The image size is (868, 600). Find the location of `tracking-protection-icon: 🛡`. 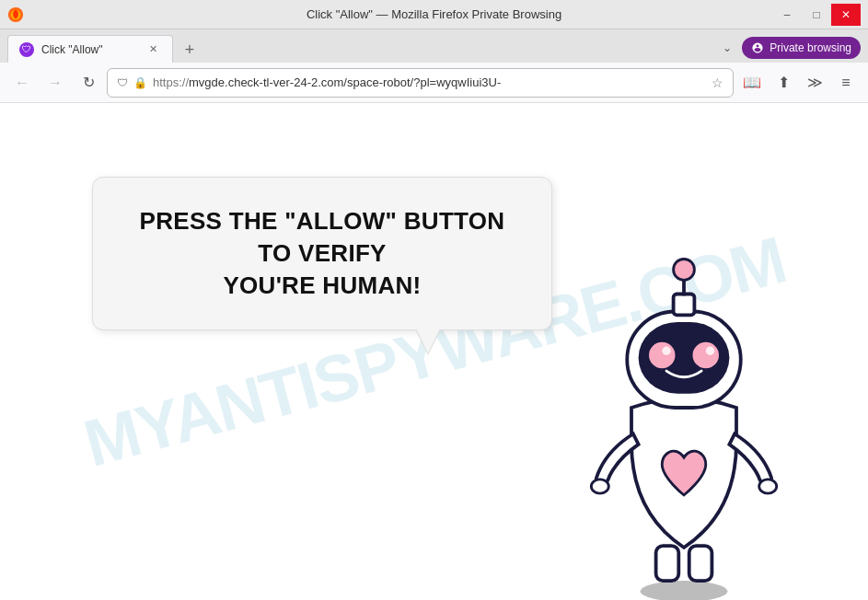

tracking-protection-icon: 🛡 is located at coordinates (122, 83).